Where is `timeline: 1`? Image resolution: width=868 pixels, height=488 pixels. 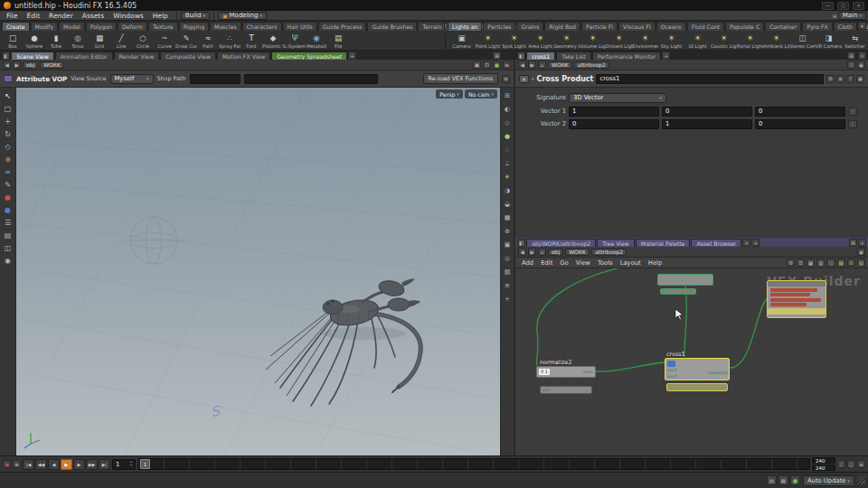
timeline: 1 is located at coordinates (474, 465).